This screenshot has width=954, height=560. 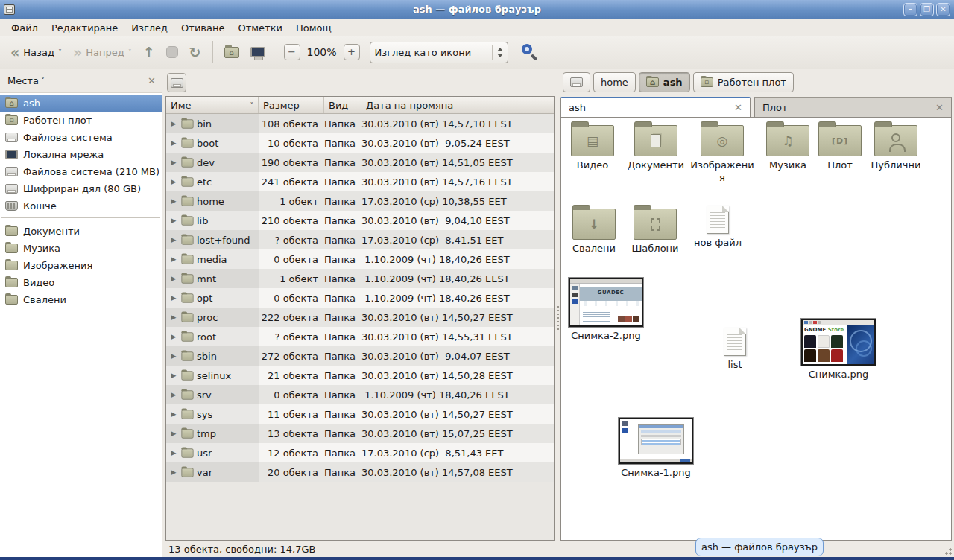 What do you see at coordinates (360, 182) in the screenshot?
I see `table-row: ▶ etc 241 обекта Папка 30.03.2010 (вт) 1…` at bounding box center [360, 182].